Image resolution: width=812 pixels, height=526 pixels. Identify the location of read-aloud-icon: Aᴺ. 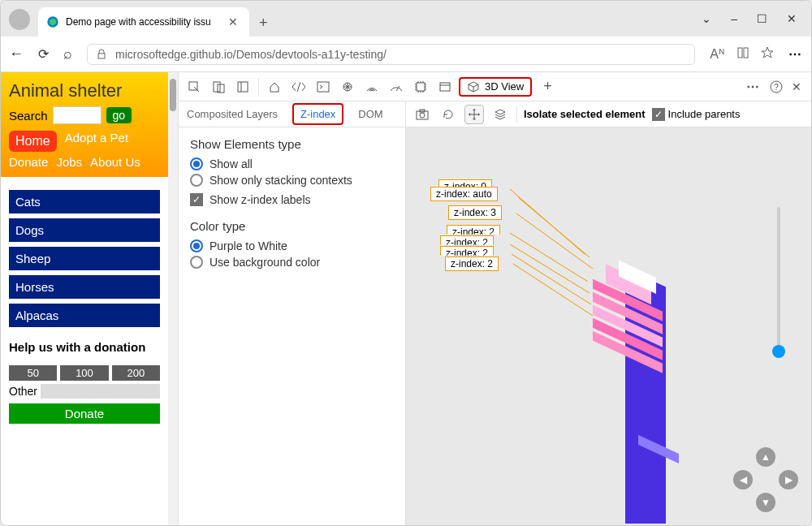
(718, 54).